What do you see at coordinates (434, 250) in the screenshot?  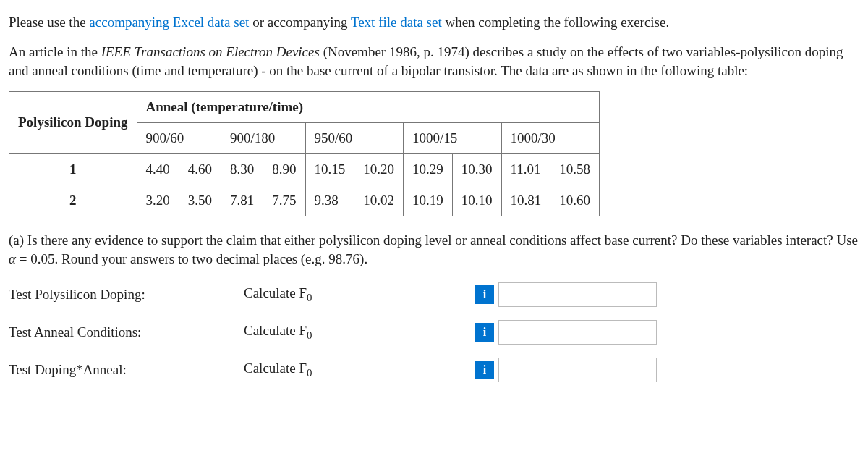 I see `question-a: (a) Is there any evidence to support the…` at bounding box center [434, 250].